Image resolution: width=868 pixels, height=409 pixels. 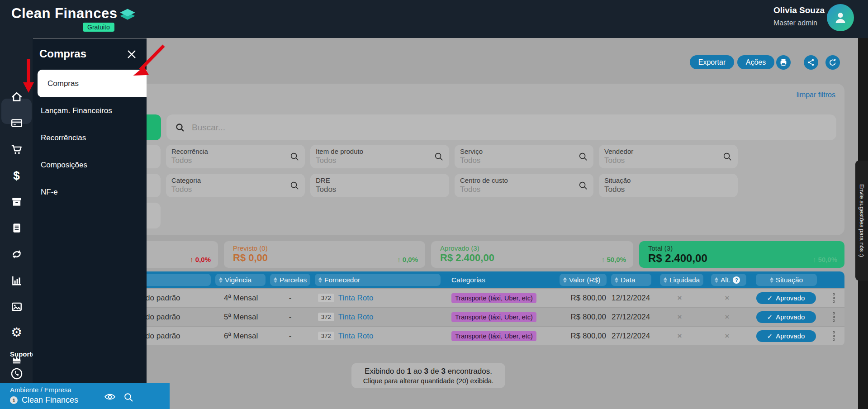 What do you see at coordinates (833, 62) in the screenshot?
I see `refresh-button` at bounding box center [833, 62].